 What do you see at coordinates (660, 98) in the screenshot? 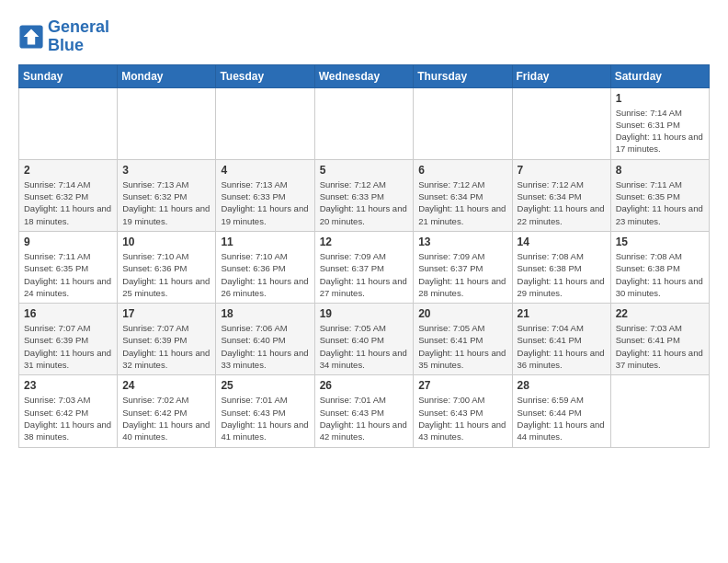
I see `day-number: 1` at bounding box center [660, 98].